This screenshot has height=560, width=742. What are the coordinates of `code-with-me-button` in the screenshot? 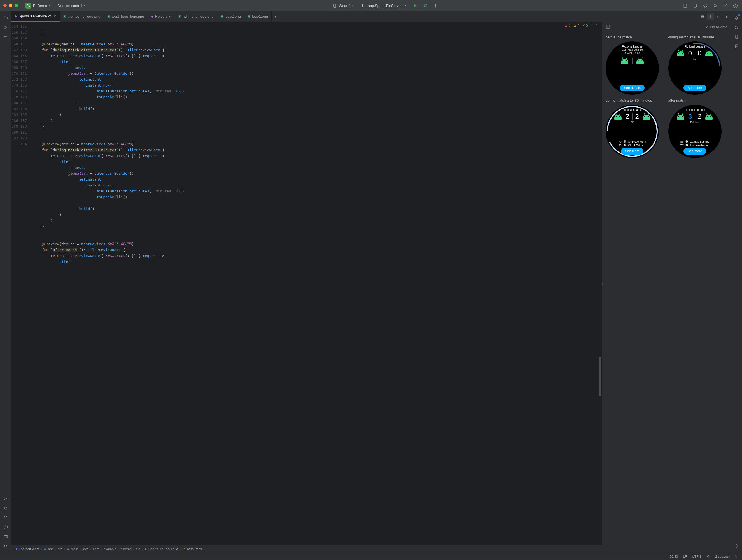 It's located at (685, 6).